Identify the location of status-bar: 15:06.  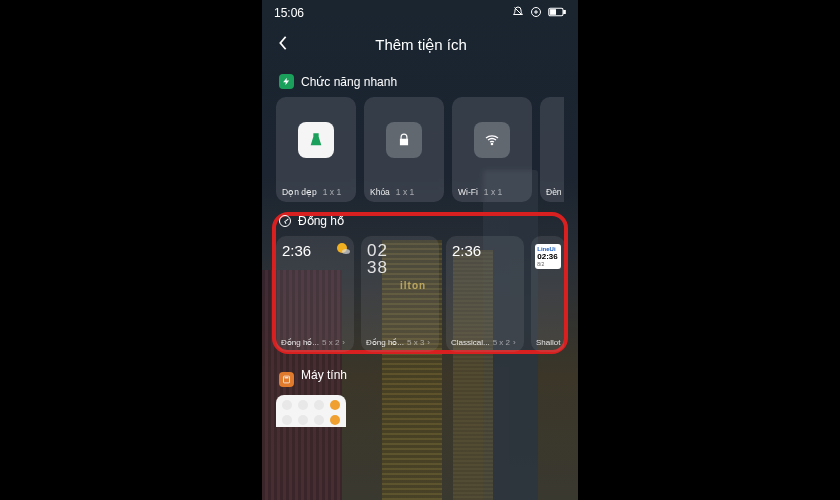
(420, 11).